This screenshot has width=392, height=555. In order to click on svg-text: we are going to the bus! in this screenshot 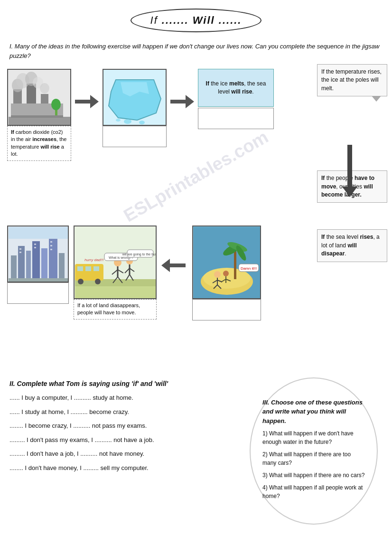, I will do `click(139, 254)`.